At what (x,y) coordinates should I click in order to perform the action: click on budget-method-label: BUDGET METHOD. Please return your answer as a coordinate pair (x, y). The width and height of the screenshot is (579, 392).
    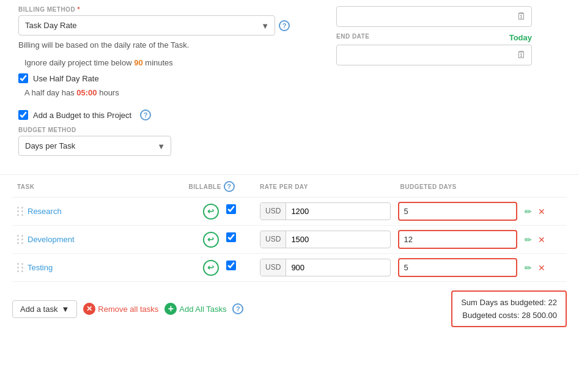
    Looking at the image, I should click on (162, 130).